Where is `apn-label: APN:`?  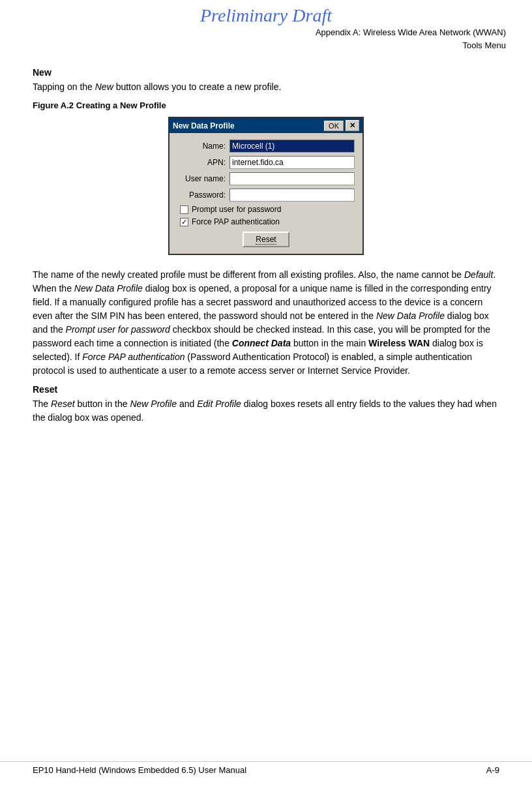
apn-label: APN: is located at coordinates (203, 162).